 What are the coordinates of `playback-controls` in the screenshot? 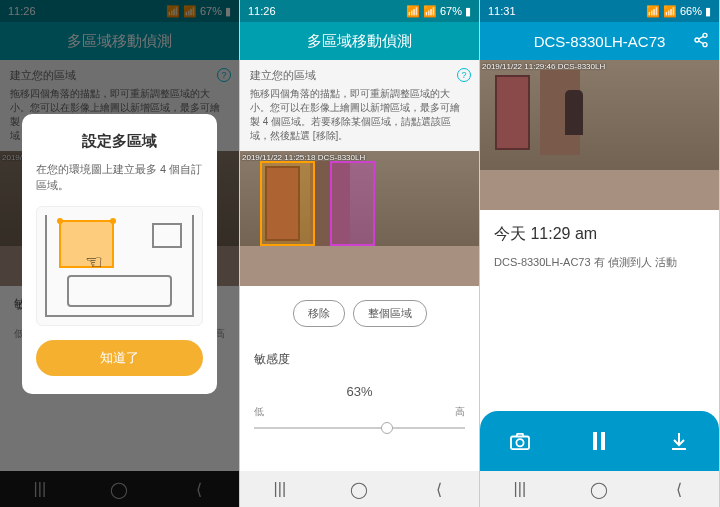 It's located at (600, 441).